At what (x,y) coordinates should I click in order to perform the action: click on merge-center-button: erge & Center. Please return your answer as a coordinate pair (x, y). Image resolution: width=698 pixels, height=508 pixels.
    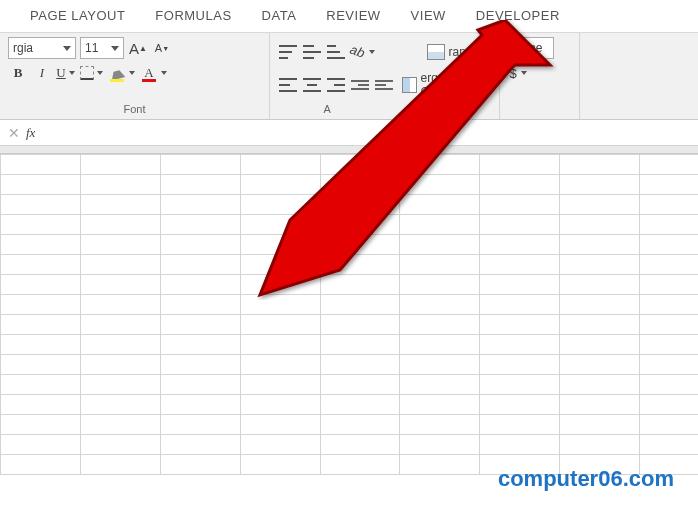
    Looking at the image, I should click on (446, 85).